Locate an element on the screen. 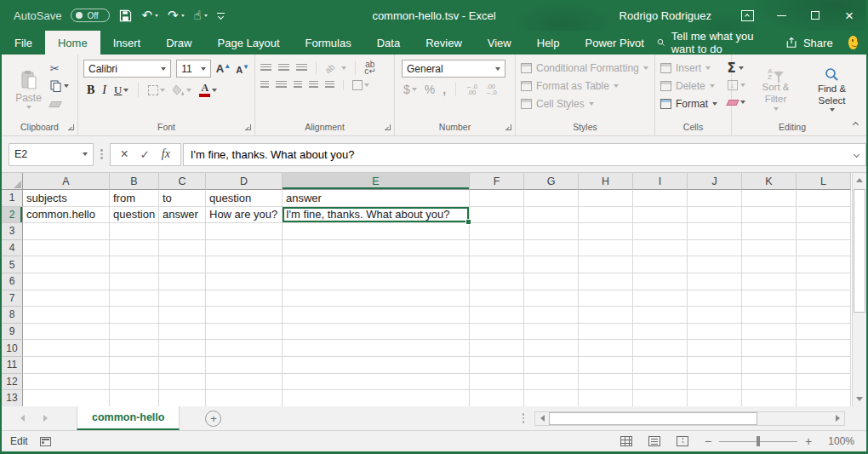  cell-A11 is located at coordinates (66, 365).